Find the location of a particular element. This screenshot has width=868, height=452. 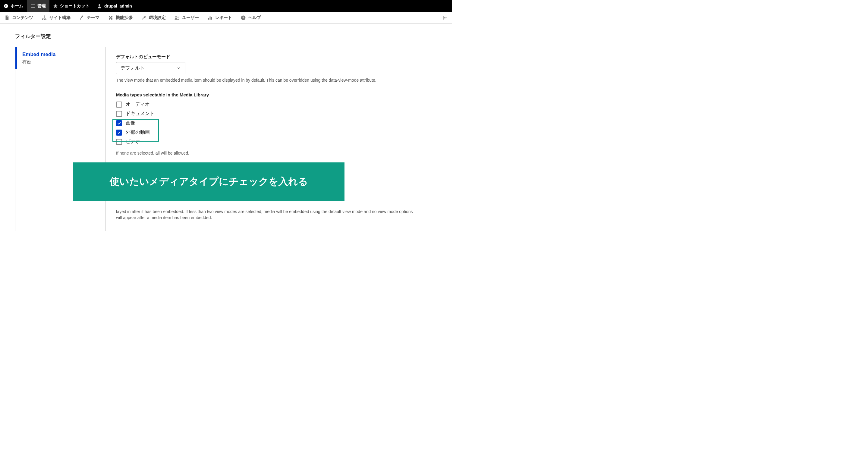

back-circle-icon is located at coordinates (6, 6).